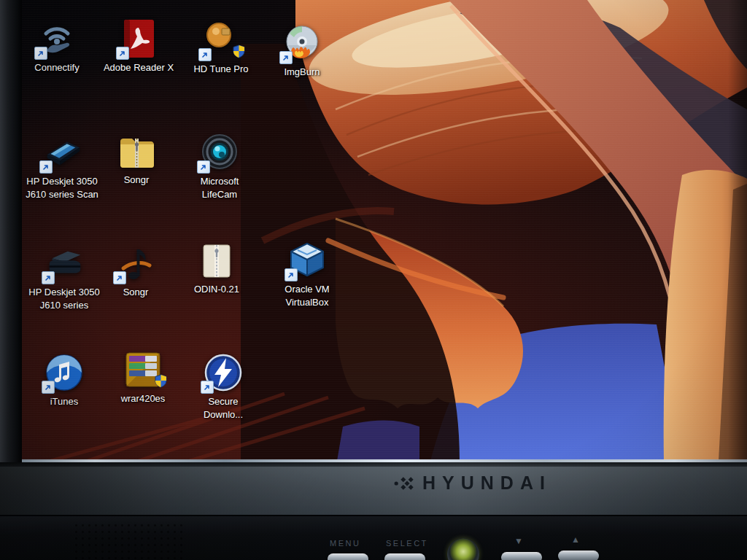 The height and width of the screenshot is (560, 747). I want to click on lightning-bolt-icon, so click(223, 372).